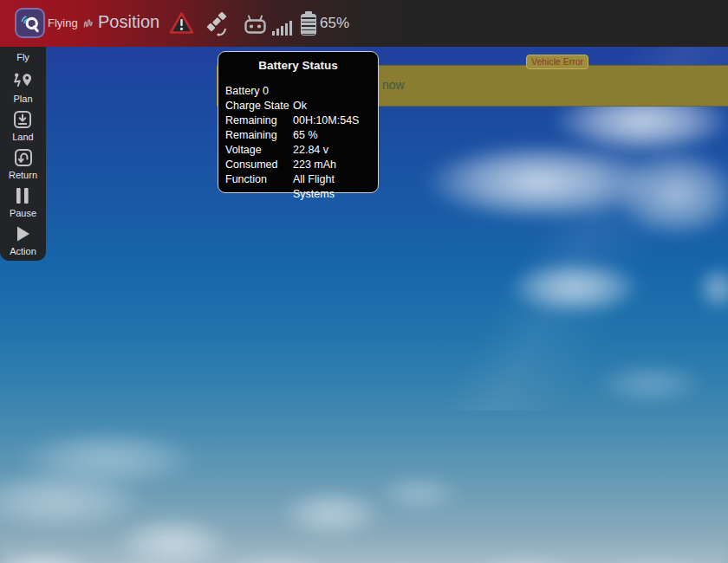 This screenshot has height=563, width=728. Describe the element at coordinates (23, 213) in the screenshot. I see `sidebar-item-label: Pause` at that location.